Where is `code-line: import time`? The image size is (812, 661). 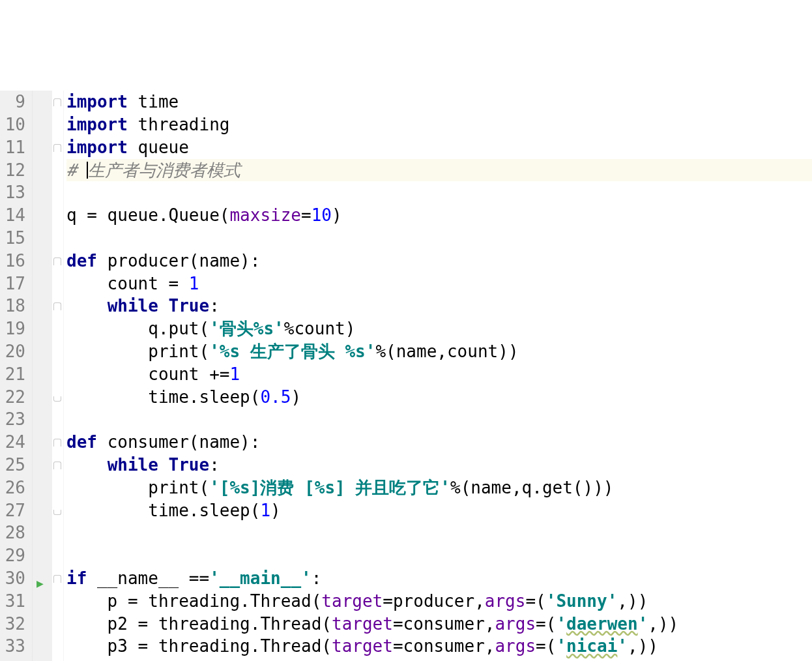 code-line: import time is located at coordinates (439, 102).